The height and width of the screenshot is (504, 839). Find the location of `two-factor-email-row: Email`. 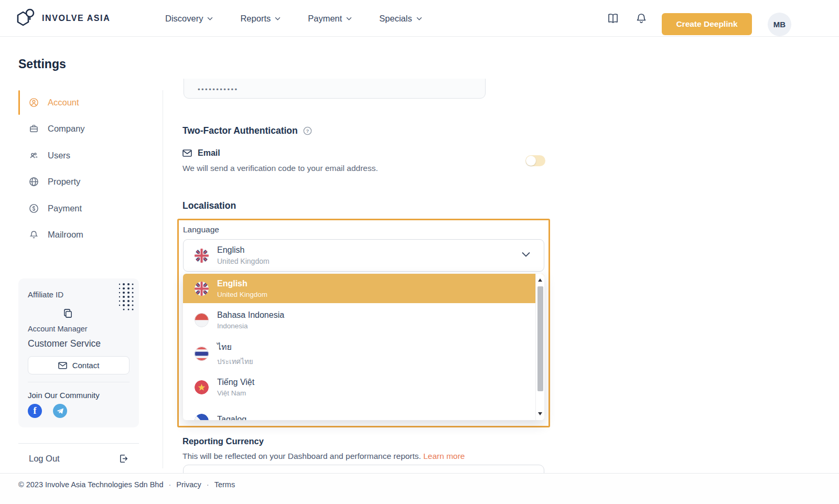

two-factor-email-row: Email is located at coordinates (201, 153).